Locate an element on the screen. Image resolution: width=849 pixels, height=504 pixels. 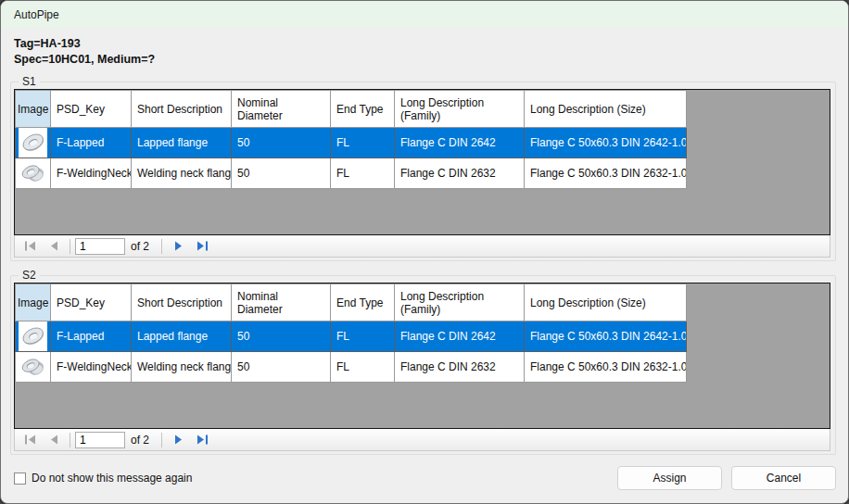
message-block: Tag=HA-193 Spec=10HC01, Medium=? is located at coordinates (424, 48).